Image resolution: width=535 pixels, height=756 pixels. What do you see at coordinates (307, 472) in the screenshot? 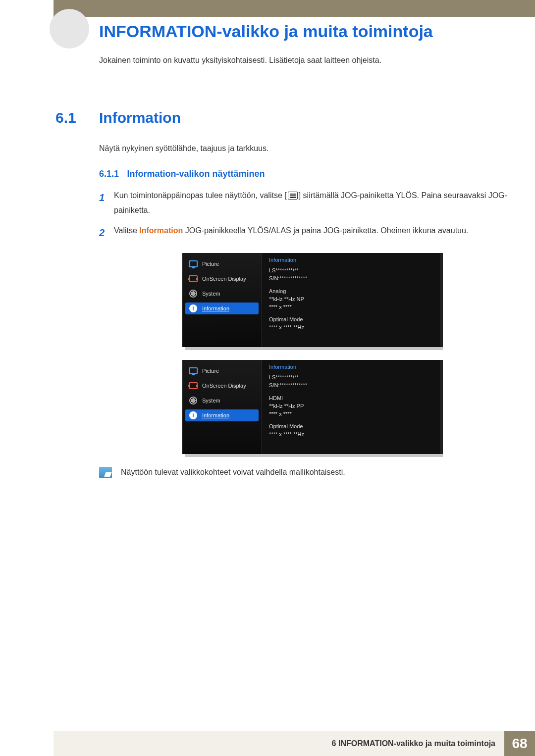
I see `note-row: Näyttöön tulevat valikkokohteet voivat v…` at bounding box center [307, 472].